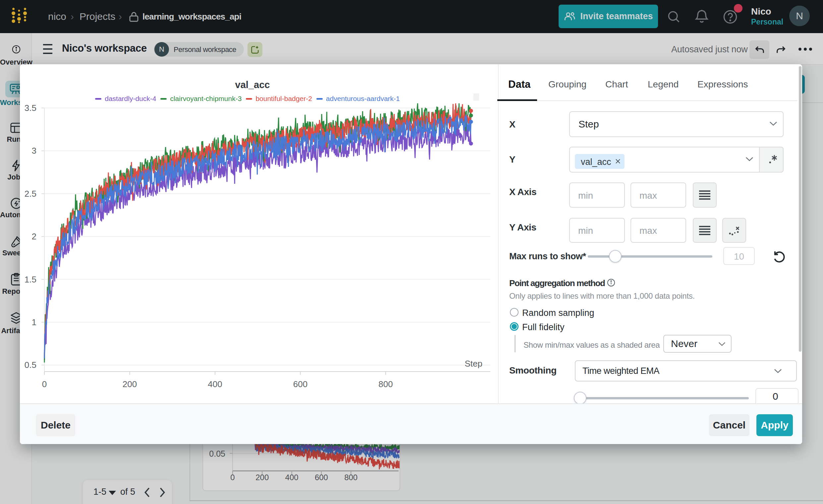  Describe the element at coordinates (215, 384) in the screenshot. I see `svg-text: 400` at that location.